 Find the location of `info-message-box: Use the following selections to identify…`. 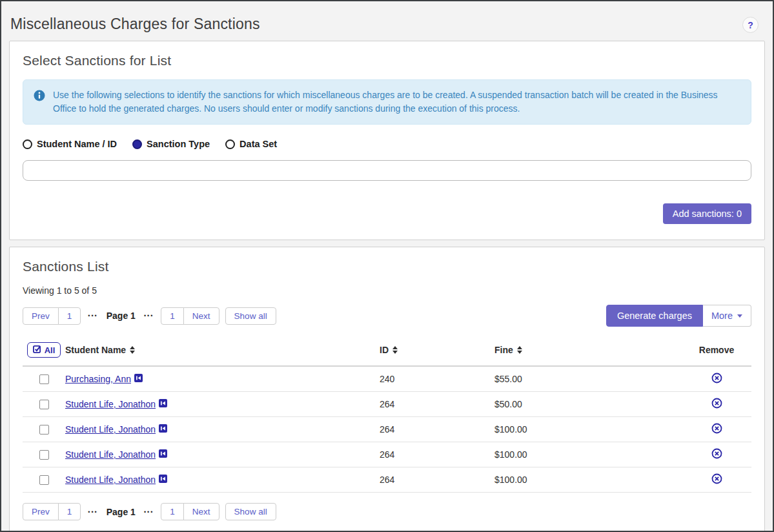

info-message-box: Use the following selections to identify… is located at coordinates (387, 102).